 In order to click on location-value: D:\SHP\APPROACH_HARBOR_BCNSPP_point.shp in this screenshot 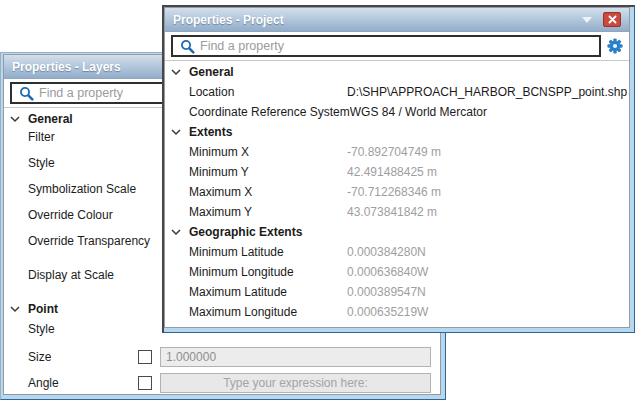, I will do `click(488, 92)`.